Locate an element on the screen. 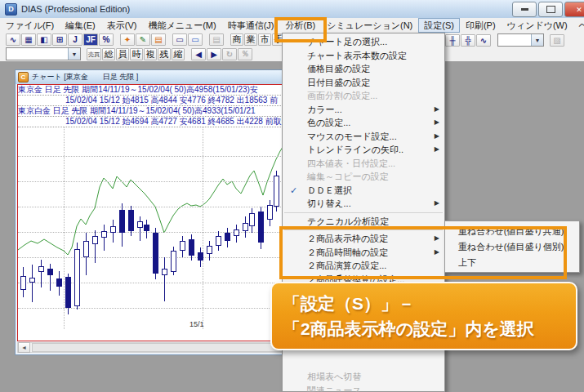 The image size is (584, 392). monitor-icon: ▭ is located at coordinates (180, 39).